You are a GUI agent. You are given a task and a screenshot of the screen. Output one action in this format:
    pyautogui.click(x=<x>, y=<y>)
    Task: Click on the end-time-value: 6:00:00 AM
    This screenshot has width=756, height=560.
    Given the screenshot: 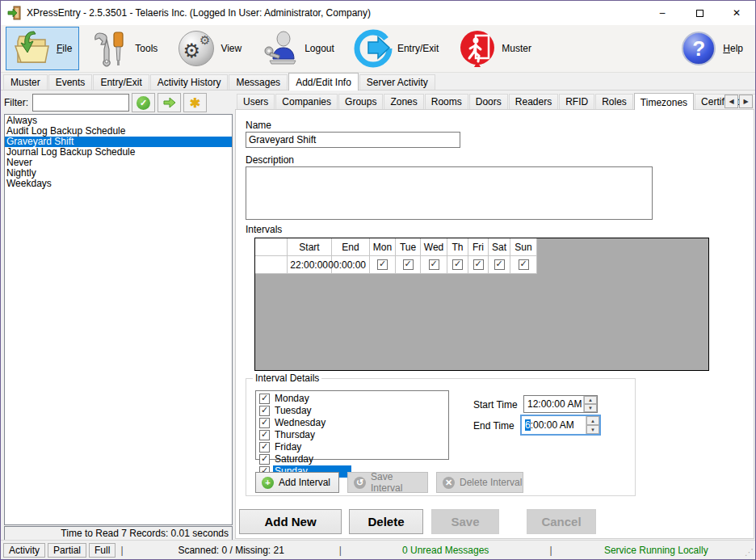 What is the action you would take?
    pyautogui.click(x=554, y=425)
    